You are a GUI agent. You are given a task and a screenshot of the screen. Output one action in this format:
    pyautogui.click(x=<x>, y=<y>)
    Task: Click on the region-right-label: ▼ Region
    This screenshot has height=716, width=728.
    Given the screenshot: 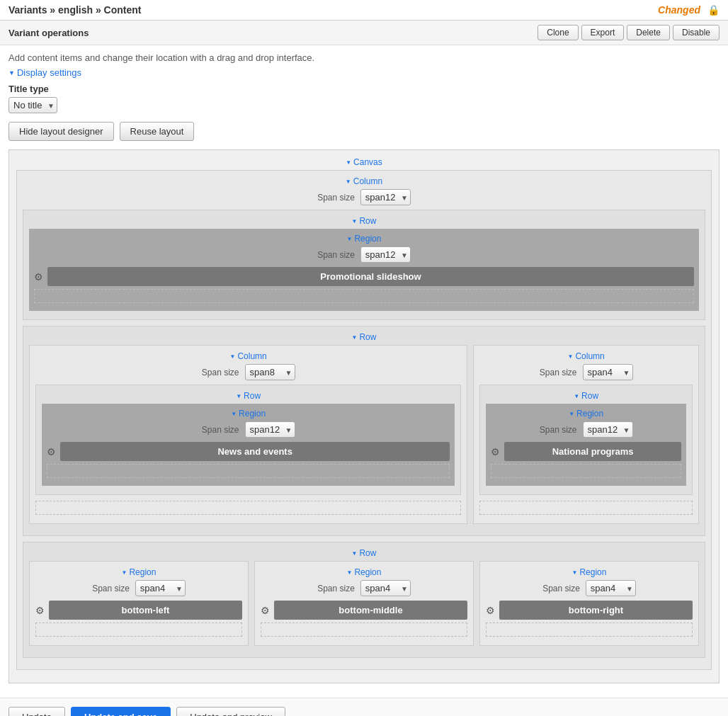 What is the action you would take?
    pyautogui.click(x=586, y=414)
    